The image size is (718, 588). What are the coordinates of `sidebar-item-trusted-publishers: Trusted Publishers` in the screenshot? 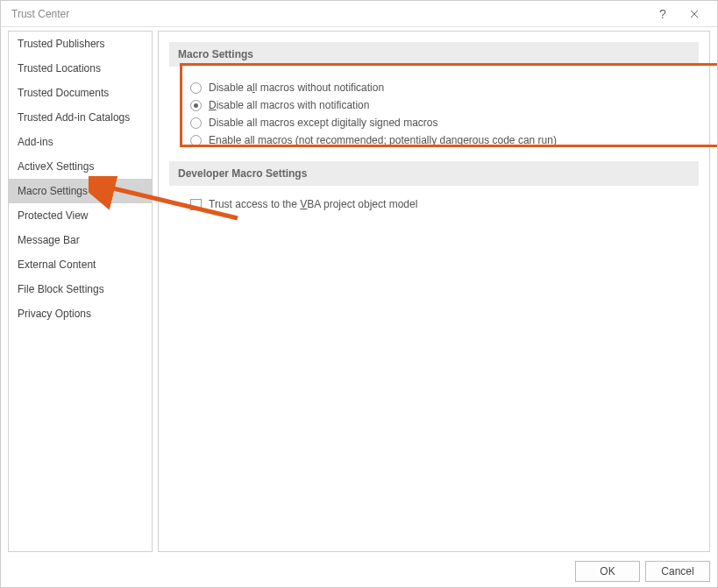 It's located at (81, 44).